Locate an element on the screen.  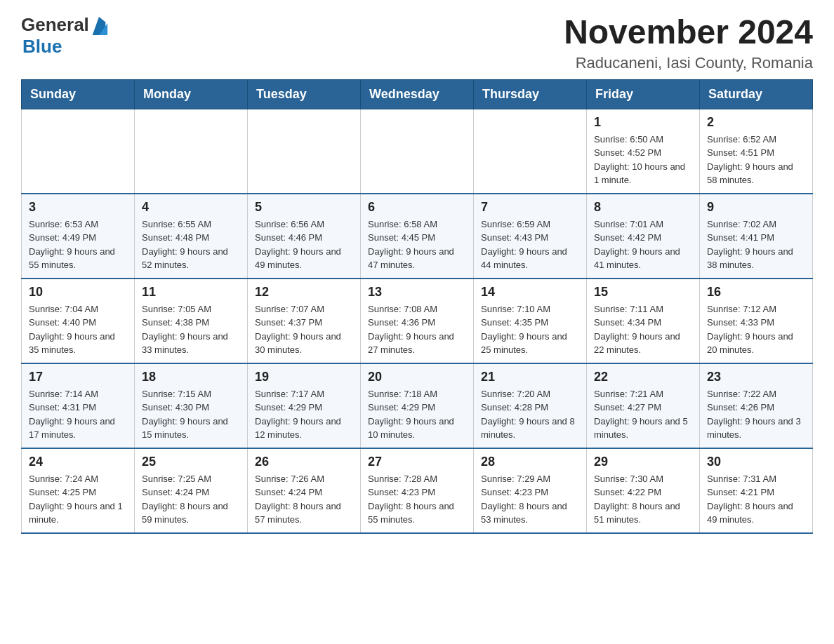
calendar-header-monday: Monday is located at coordinates (191, 94).